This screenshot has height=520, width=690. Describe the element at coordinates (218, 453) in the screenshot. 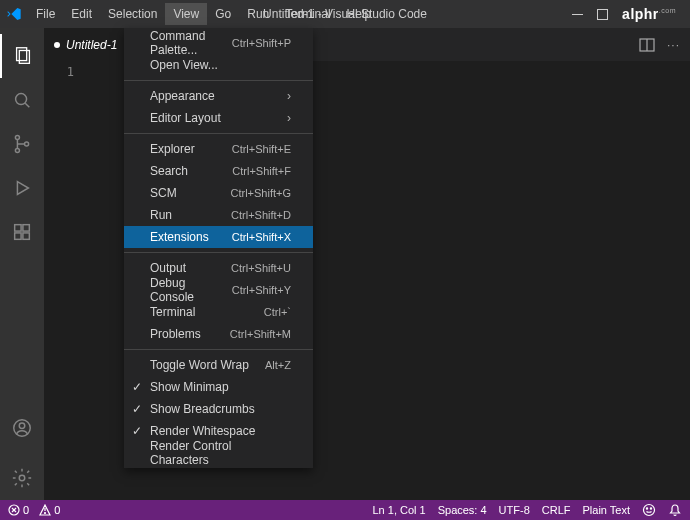

I see `menu-render-control-characters: Render Control Characters` at that location.